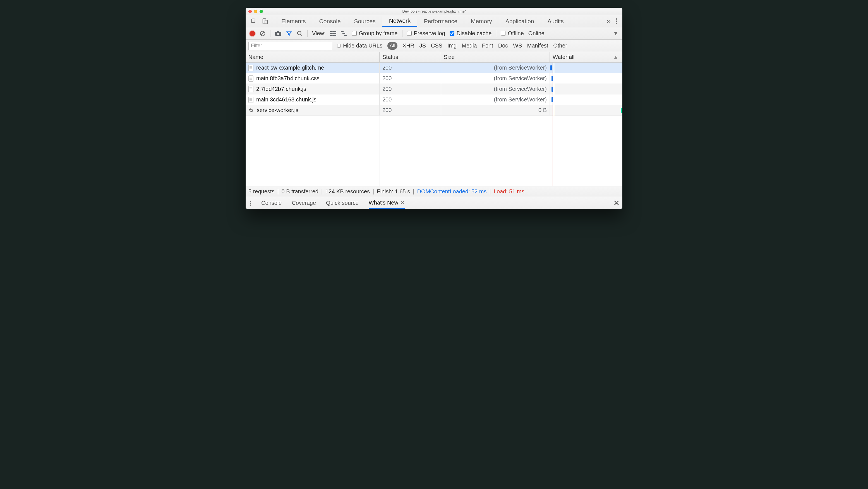 This screenshot has width=868, height=489. What do you see at coordinates (319, 33) in the screenshot?
I see `view-label: View:` at bounding box center [319, 33].